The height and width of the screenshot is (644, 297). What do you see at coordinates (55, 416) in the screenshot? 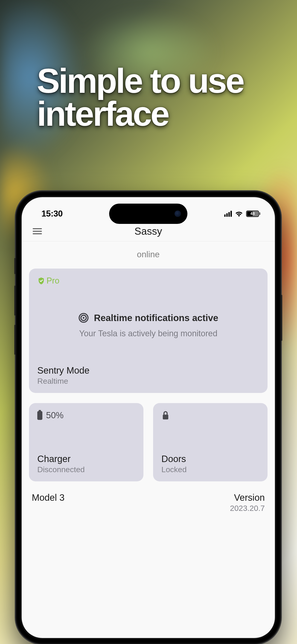
I see `battery-percent: 50%` at bounding box center [55, 416].